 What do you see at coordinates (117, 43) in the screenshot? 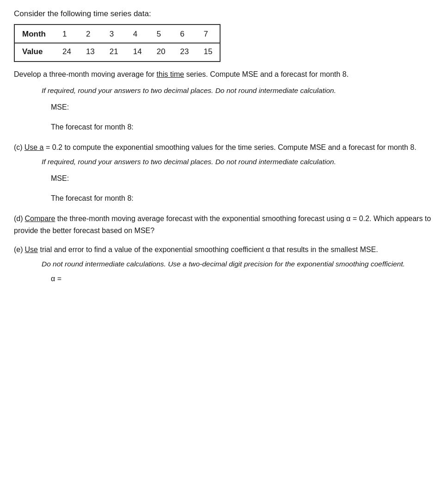
I see `data-table: Month 1 2 3 4 5 6 7 Value 24 13 21 14 20…` at bounding box center [117, 43].